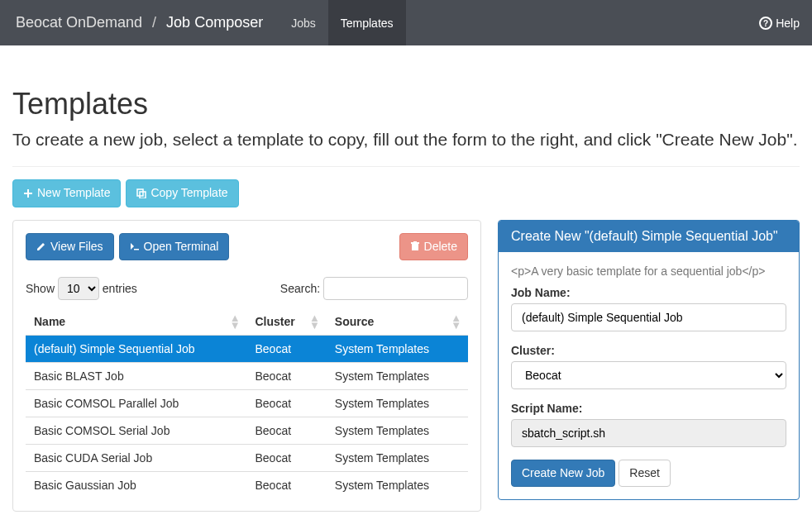  Describe the element at coordinates (40, 288) in the screenshot. I see `show-prefix: Show` at that location.